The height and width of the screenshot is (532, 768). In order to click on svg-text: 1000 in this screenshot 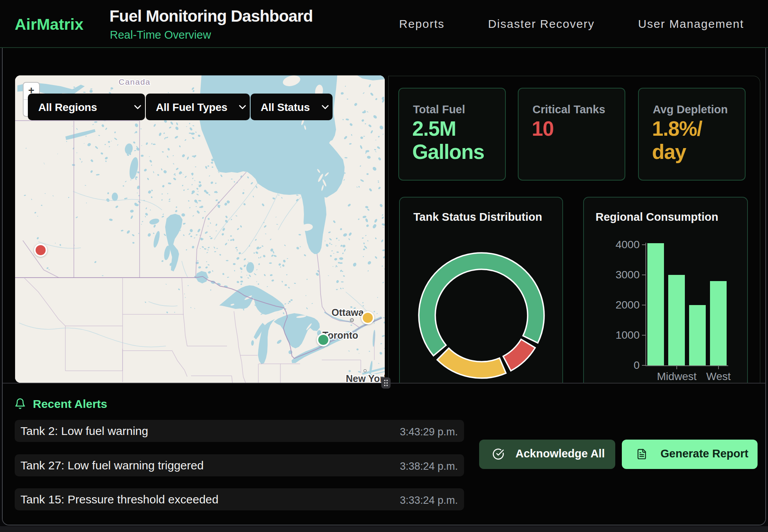, I will do `click(628, 335)`.